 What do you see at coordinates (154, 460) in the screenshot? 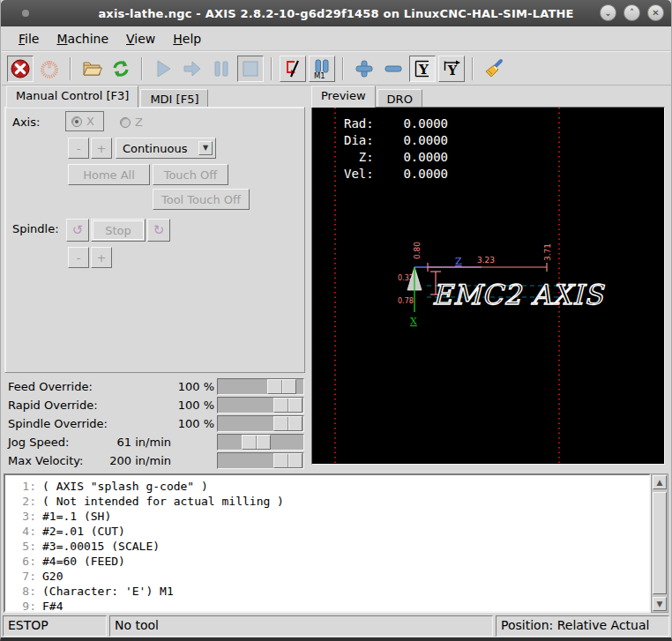
I see `max-velocity-row: Max Velocity: 200 in/min` at bounding box center [154, 460].